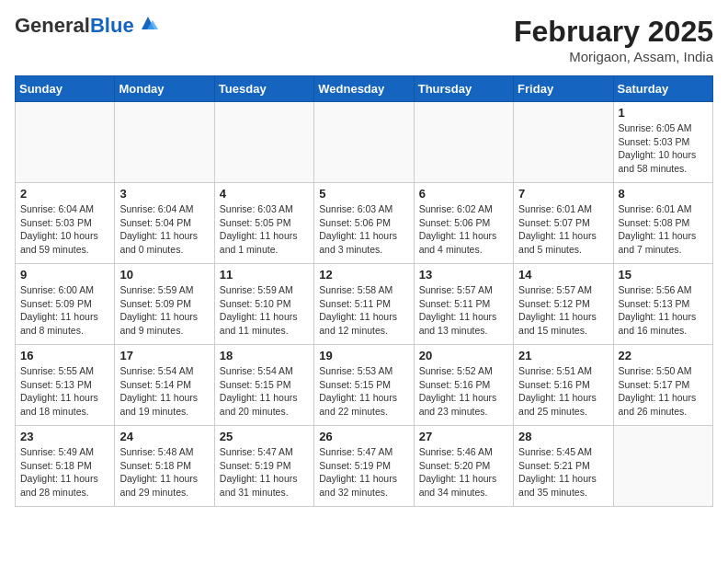  What do you see at coordinates (64, 230) in the screenshot?
I see `day-info: Sunrise: 6:04 AM Sunset: 5:03 PM Dayligh…` at bounding box center [64, 230].